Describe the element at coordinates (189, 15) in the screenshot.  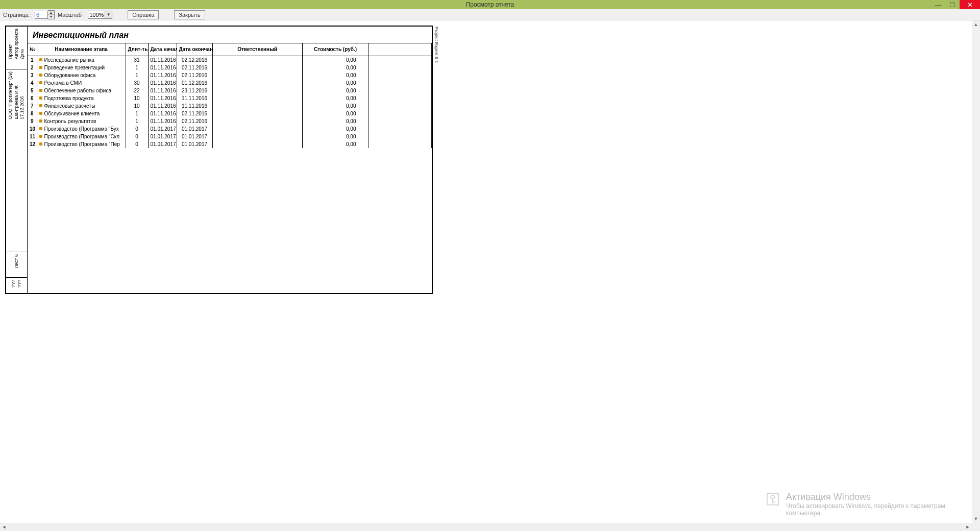
I see `close-button: Закрыть` at that location.